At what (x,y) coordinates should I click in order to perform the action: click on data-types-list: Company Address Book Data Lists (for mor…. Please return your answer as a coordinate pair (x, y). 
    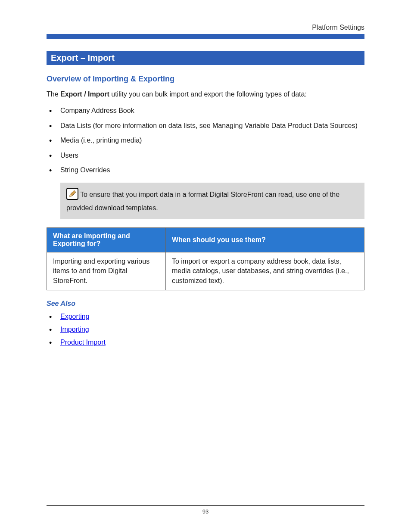
    Looking at the image, I should click on (206, 140).